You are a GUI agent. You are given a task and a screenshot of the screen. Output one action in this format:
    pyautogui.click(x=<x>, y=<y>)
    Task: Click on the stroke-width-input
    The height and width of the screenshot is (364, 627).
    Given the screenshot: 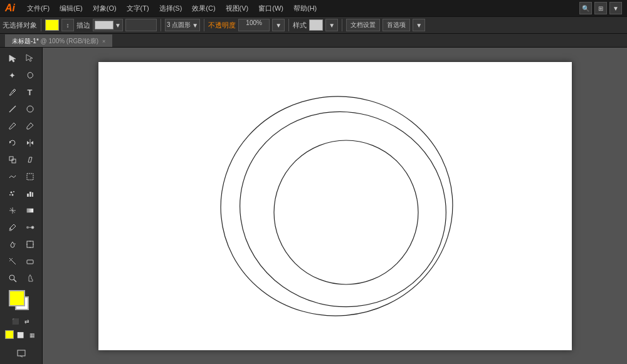 What is the action you would take?
    pyautogui.click(x=141, y=25)
    